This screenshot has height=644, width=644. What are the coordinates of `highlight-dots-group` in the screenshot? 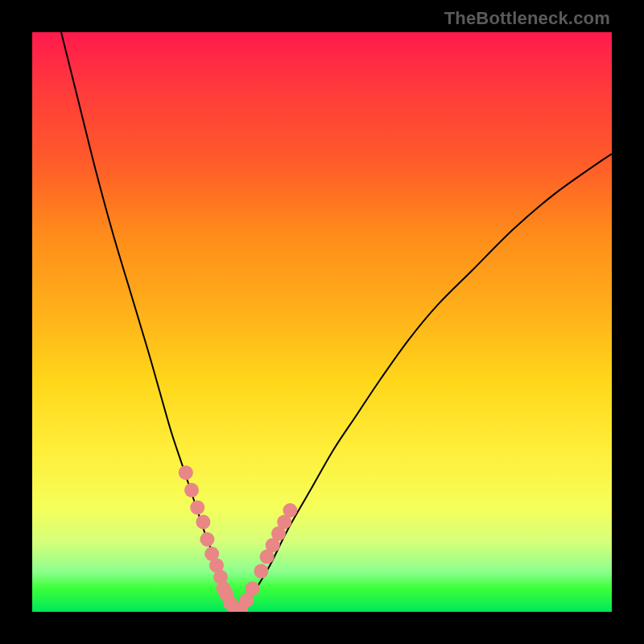 It's located at (238, 539).